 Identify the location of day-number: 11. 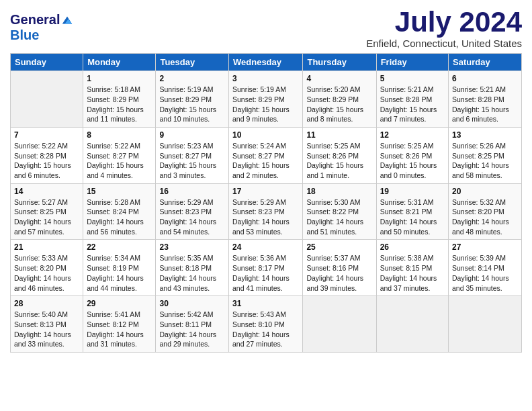
(339, 135).